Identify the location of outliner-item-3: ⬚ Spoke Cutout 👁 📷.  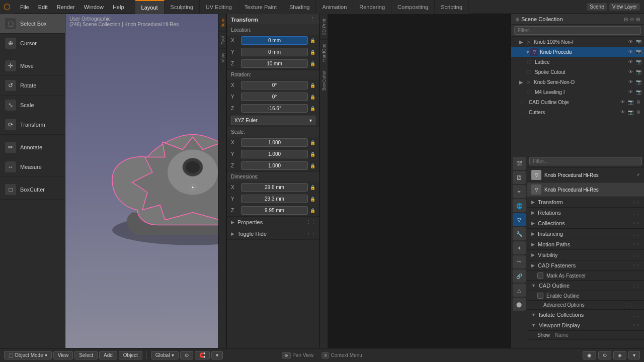
(578, 72).